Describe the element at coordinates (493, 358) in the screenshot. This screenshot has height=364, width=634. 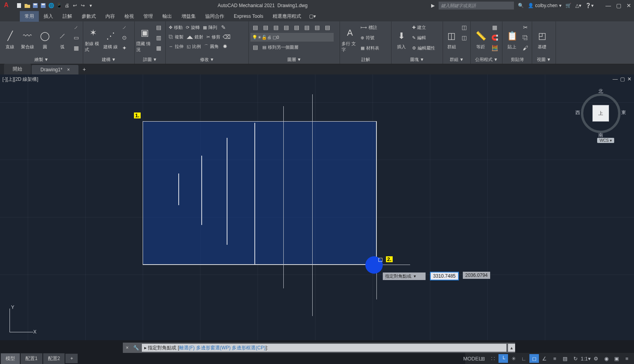
I see `snap-icon: ⸬` at that location.